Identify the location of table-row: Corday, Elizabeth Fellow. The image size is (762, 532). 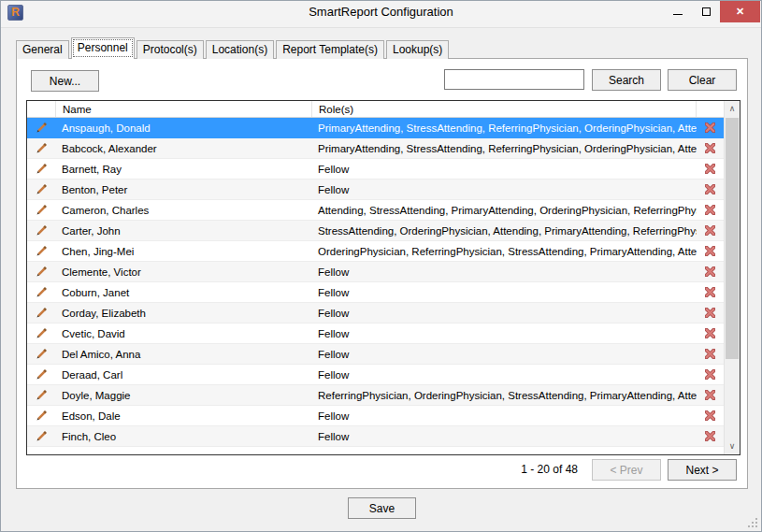
(376, 313).